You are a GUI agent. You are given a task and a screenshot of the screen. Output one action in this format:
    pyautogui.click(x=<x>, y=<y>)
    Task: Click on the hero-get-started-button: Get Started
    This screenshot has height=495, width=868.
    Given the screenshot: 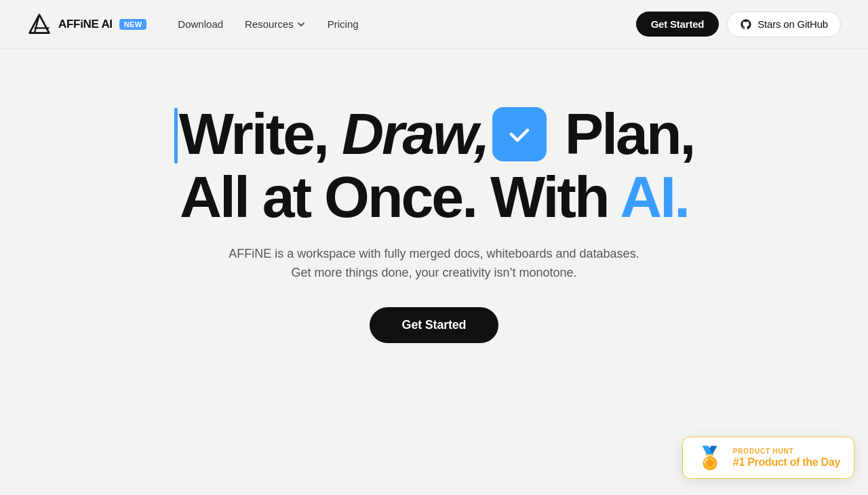 What is the action you would take?
    pyautogui.click(x=434, y=325)
    